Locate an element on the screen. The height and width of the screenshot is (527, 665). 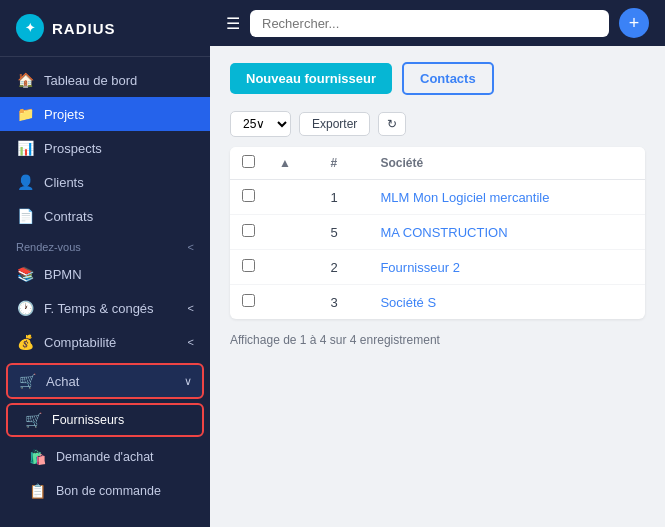
table-row: 2 Fournisseur 2 is located at coordinates (438, 268).